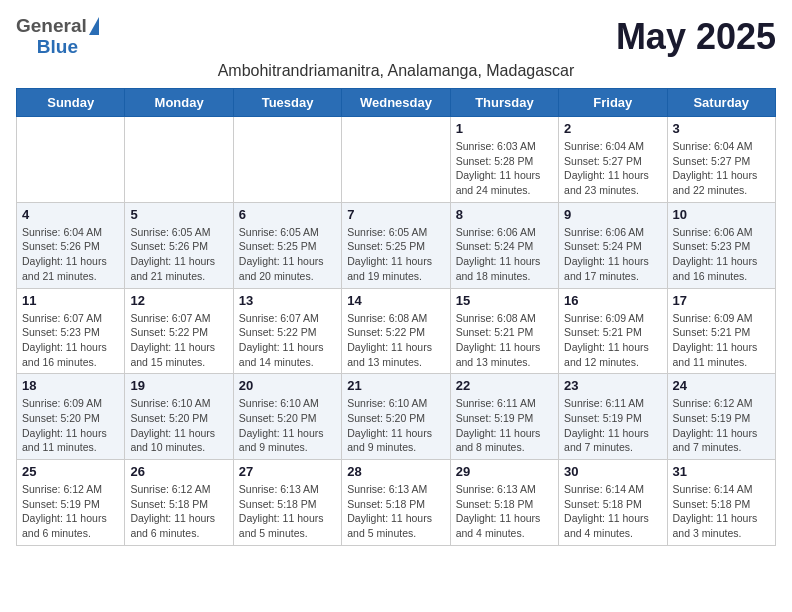 The image size is (792, 612). I want to click on day-number: 5, so click(178, 214).